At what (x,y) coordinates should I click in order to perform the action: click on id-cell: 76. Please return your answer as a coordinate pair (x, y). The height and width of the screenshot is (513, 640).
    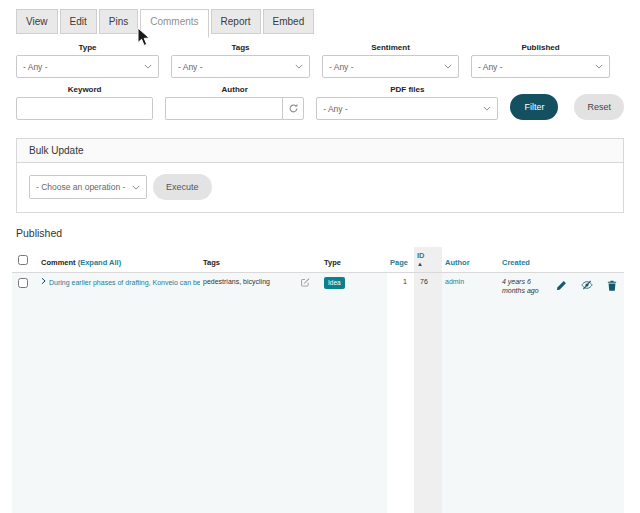
    Looking at the image, I should click on (428, 393).